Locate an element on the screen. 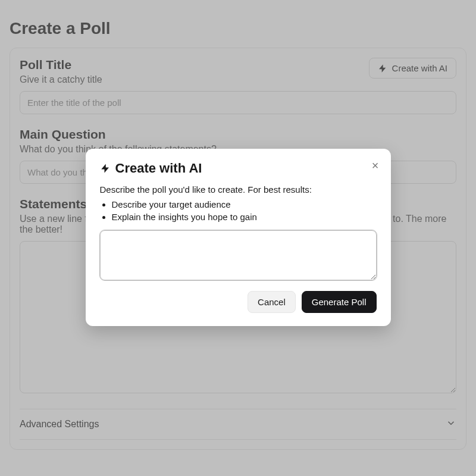 The image size is (476, 476). close-button: × is located at coordinates (375, 165).